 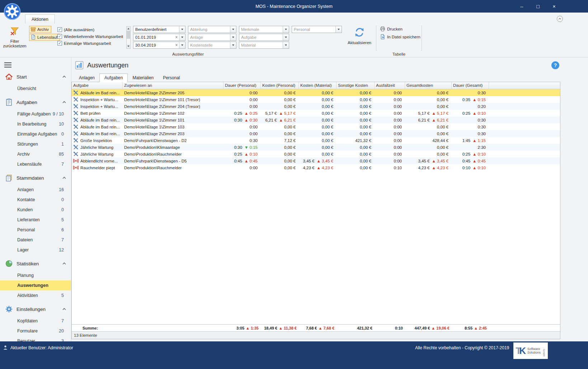 I want to click on sidebar-item-dateien: Dateien7, so click(x=36, y=240).